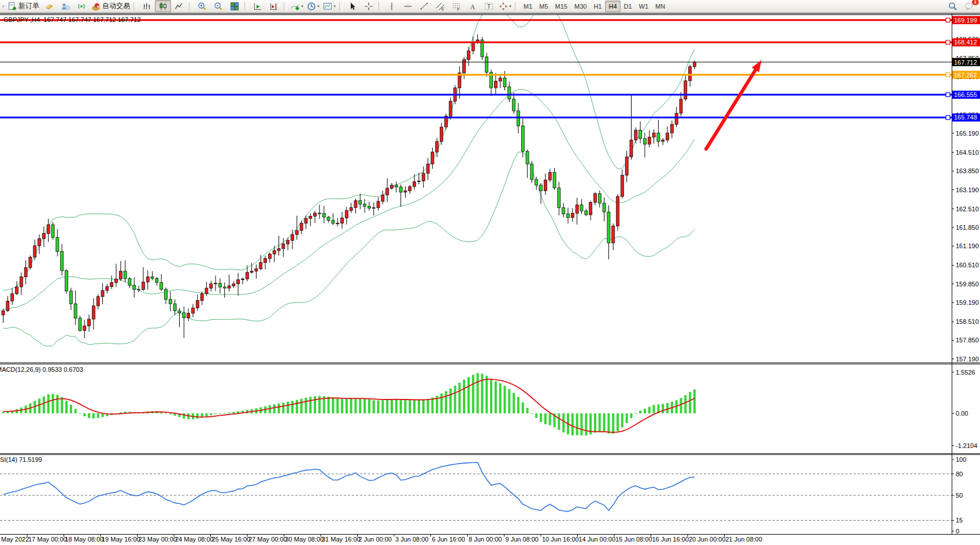 Image resolution: width=980 pixels, height=545 pixels. What do you see at coordinates (597, 539) in the screenshot?
I see `svg-text: 14 Jun 00:00` at bounding box center [597, 539].